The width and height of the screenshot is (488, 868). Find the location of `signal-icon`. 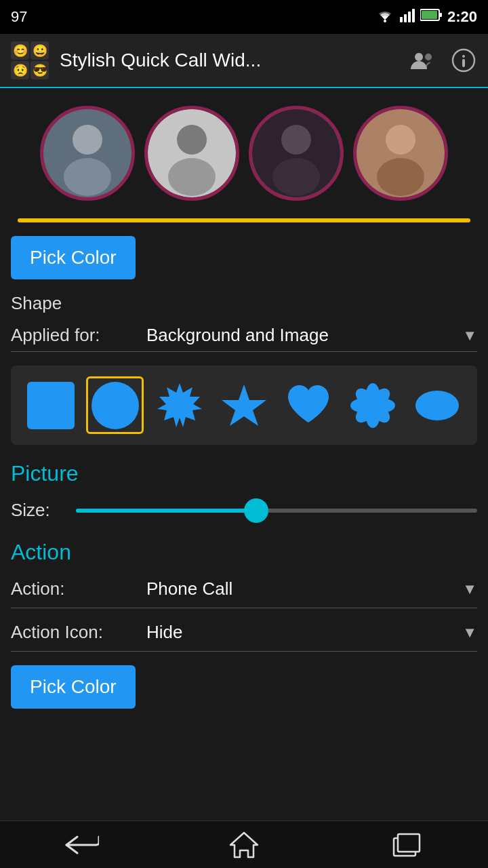

signal-icon is located at coordinates (407, 17).